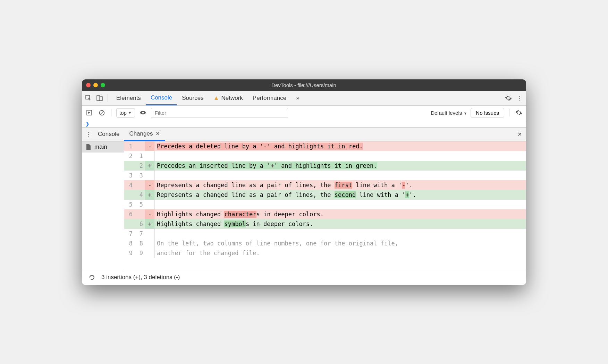  What do you see at coordinates (304, 85) in the screenshot?
I see `titlebar: DevTools - file:///Users/main` at bounding box center [304, 85].